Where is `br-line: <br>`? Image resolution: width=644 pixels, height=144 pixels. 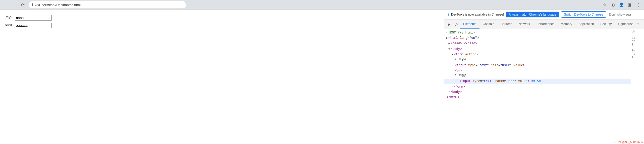
br-line: <br> is located at coordinates (537, 71).